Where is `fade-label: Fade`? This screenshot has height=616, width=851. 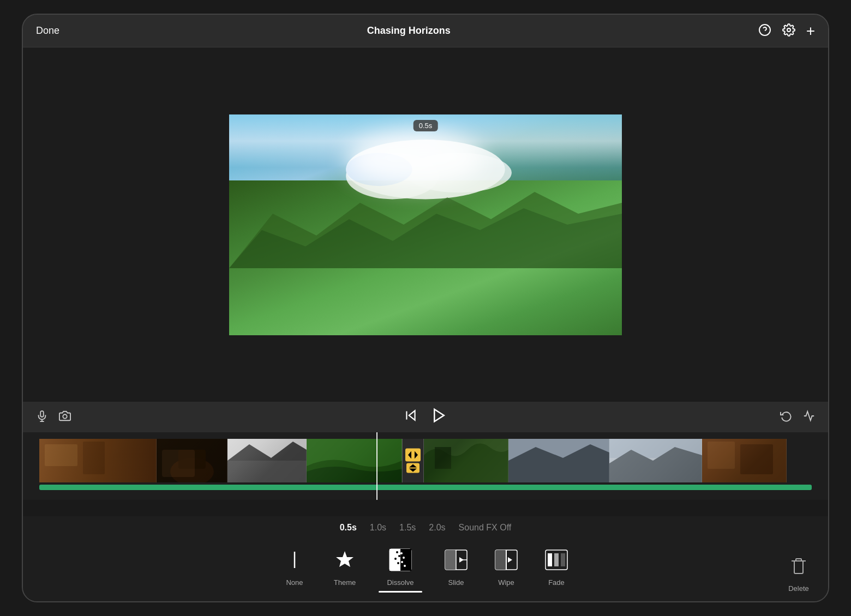 fade-label: Fade is located at coordinates (556, 582).